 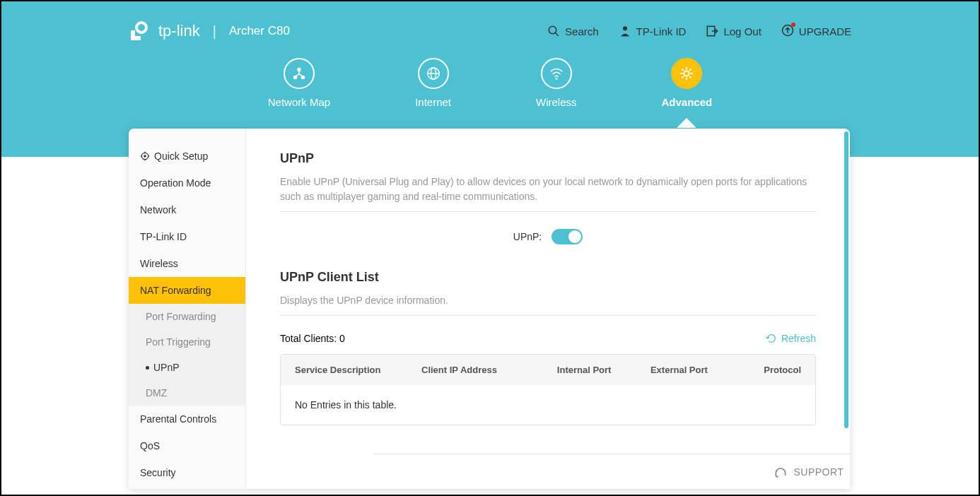 I want to click on support-label: SUPPORT, so click(x=819, y=472).